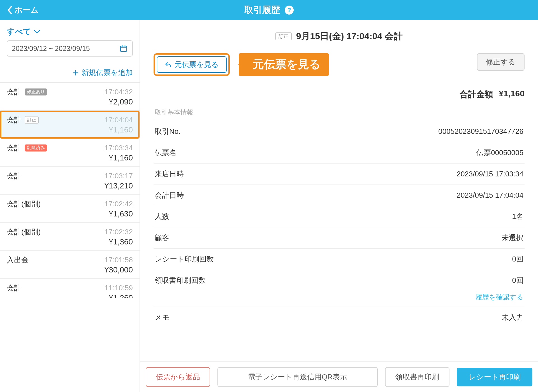 The height and width of the screenshot is (392, 538). I want to click on filter-label-text: すべて, so click(19, 32).